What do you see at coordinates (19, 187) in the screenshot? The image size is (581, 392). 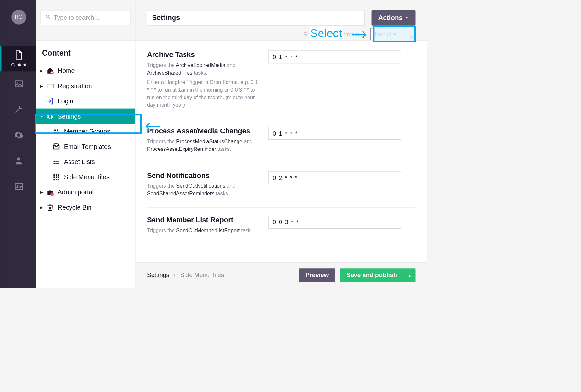 I see `id-card-icon` at bounding box center [19, 187].